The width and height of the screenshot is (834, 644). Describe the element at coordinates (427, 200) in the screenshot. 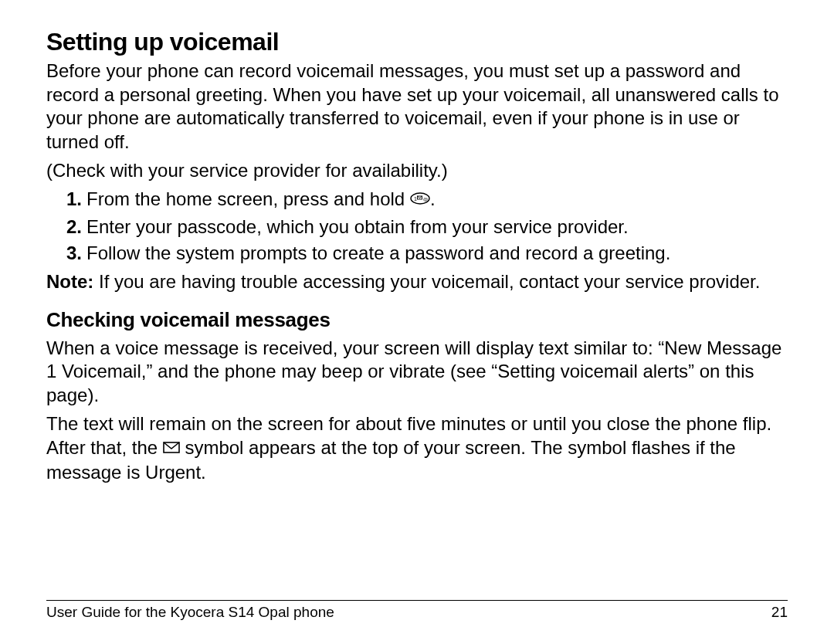

I see `list-item: 1. From the home screen, press and hold …` at that location.